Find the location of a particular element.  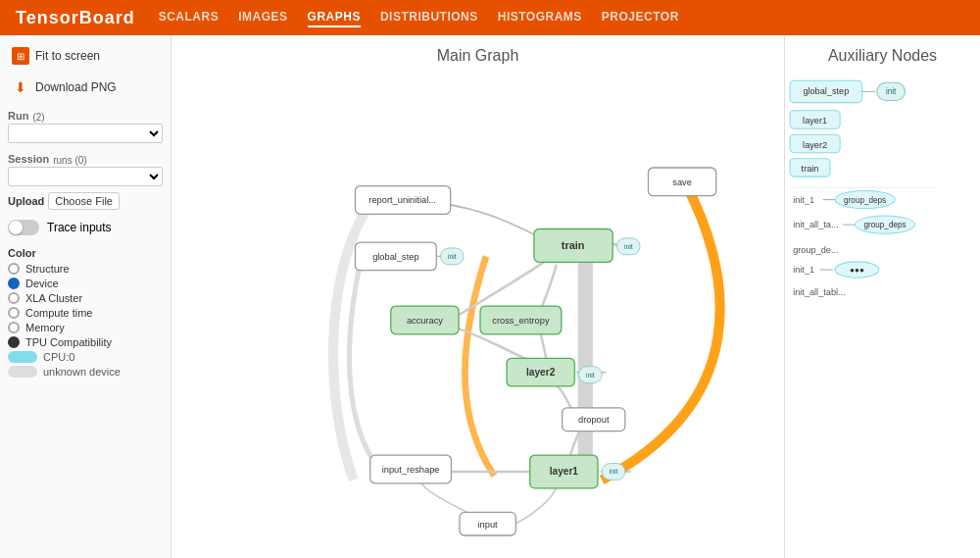

compute-radio is located at coordinates (14, 313).